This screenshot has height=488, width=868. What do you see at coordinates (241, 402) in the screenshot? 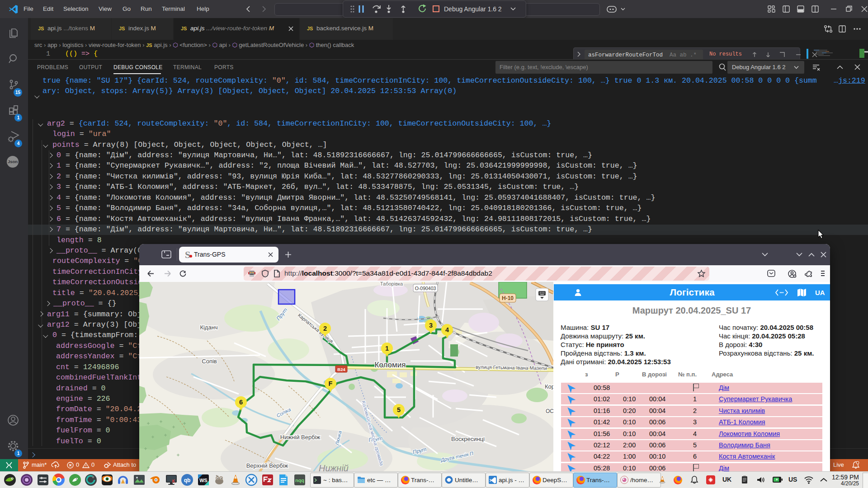
I see `svg-text: 6` at bounding box center [241, 402].